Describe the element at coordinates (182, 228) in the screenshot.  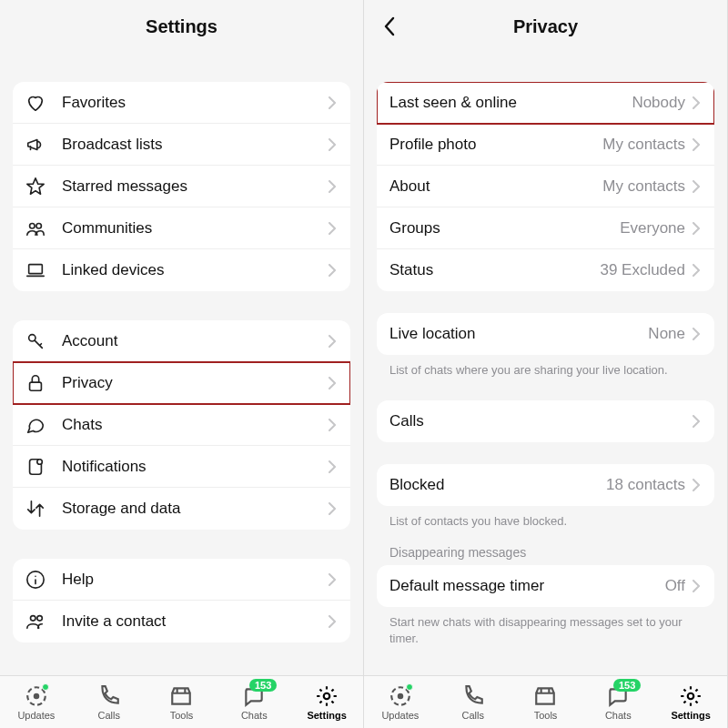
I see `row-communities: Communities` at that location.